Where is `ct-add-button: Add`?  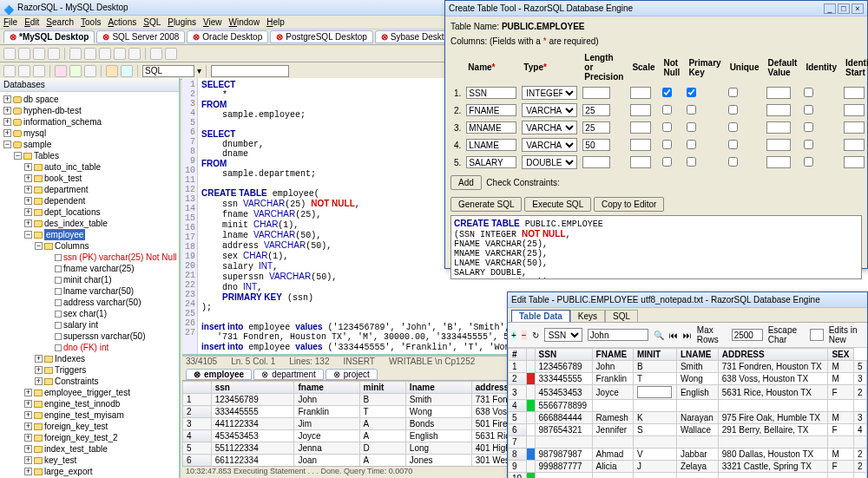
ct-add-button: Add is located at coordinates (466, 182).